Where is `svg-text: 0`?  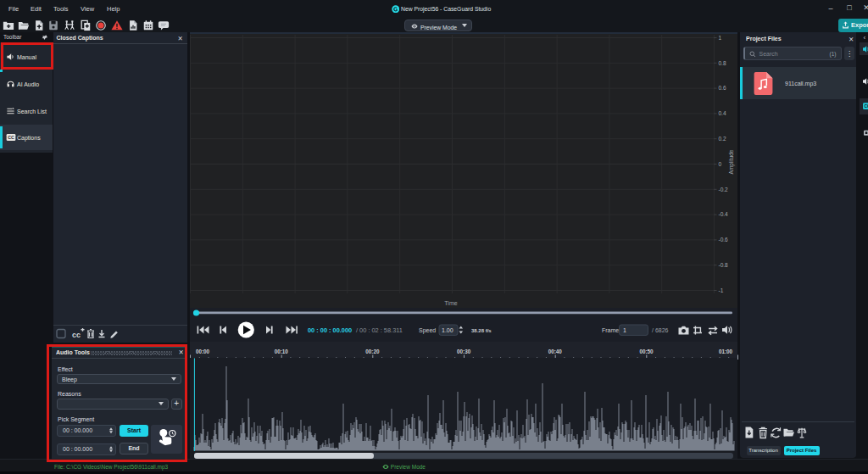
svg-text: 0 is located at coordinates (721, 165).